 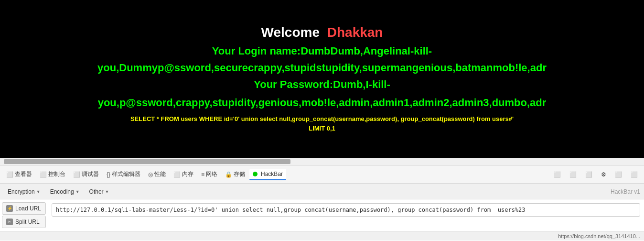 What do you see at coordinates (147, 162) in the screenshot?
I see `scrollbar-thumb` at bounding box center [147, 162].